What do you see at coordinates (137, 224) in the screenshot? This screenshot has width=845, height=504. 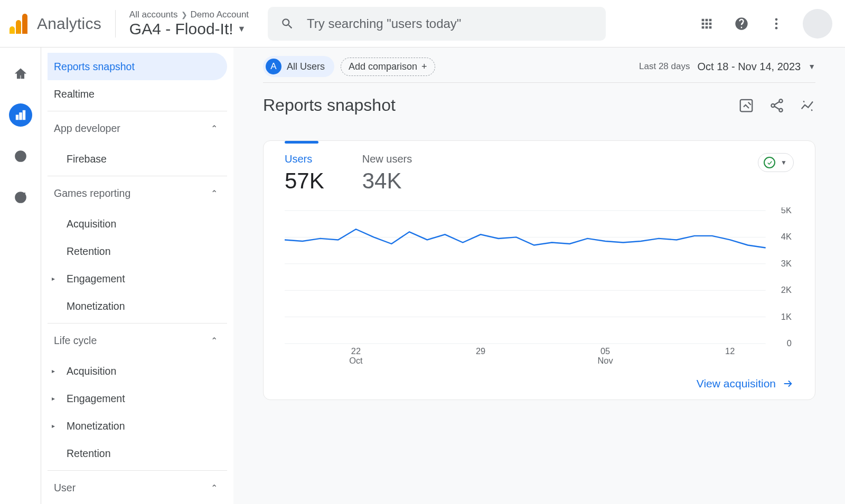 I see `sidebar-item-acquisition: Acquisition` at bounding box center [137, 224].